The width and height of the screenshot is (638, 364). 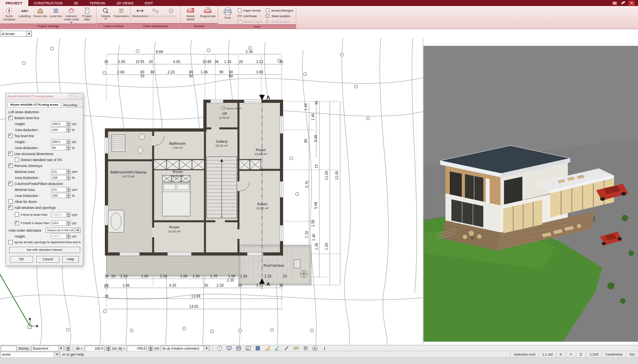 I want to click on delete-labels-button: ROOMS Delete labels, so click(x=191, y=14).